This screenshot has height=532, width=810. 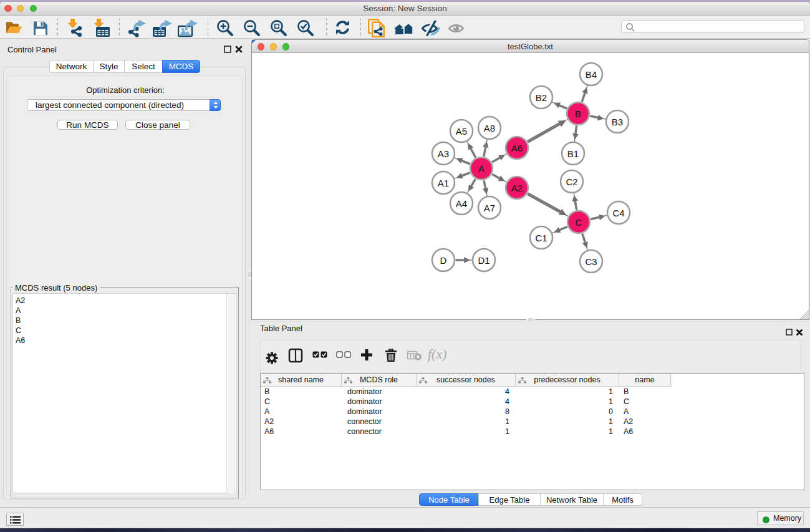 I want to click on svg-text: A3, so click(x=443, y=153).